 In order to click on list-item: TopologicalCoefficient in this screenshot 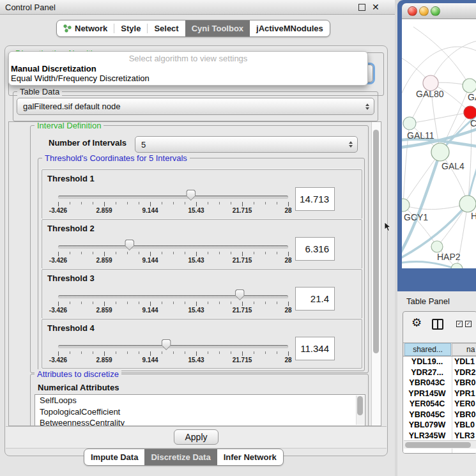, I will do `click(200, 412)`.